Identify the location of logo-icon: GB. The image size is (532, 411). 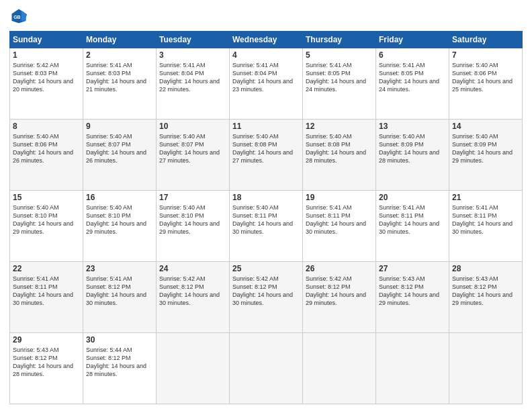
(19, 16).